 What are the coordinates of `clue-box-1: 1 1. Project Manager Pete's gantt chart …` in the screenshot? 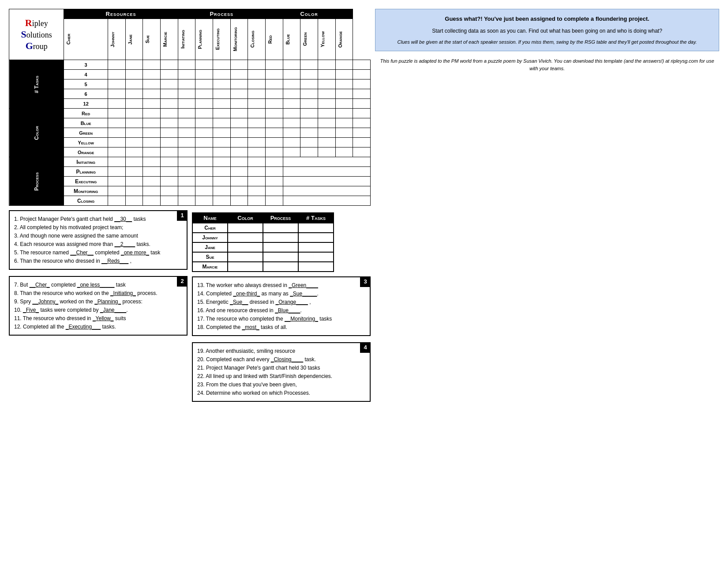 It's located at (98, 240).